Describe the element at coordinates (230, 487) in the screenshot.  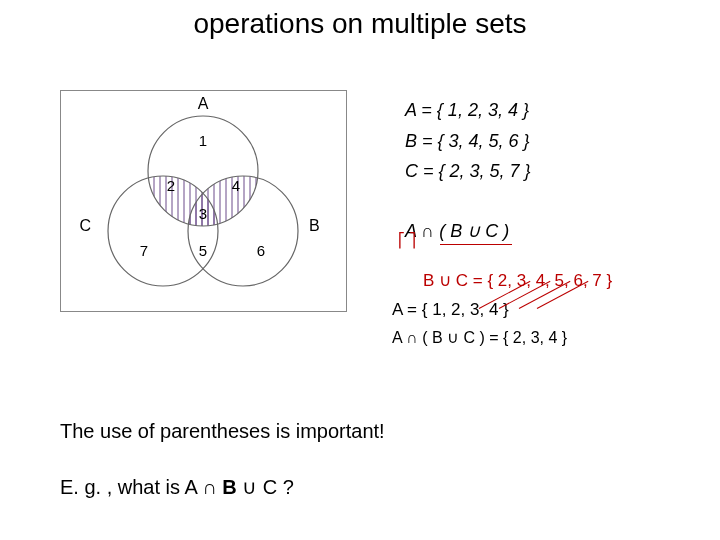
I see `eg-b: B` at that location.